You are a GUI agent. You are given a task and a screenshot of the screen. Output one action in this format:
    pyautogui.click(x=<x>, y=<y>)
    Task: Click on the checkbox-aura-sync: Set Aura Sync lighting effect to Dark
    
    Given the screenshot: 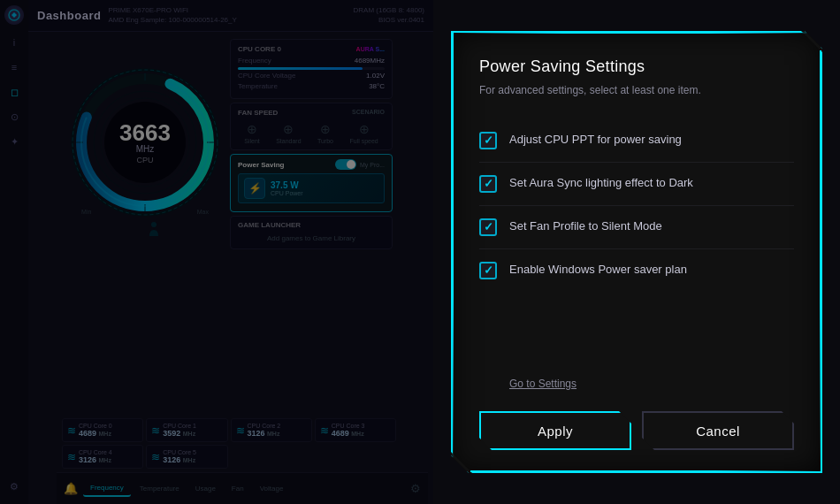 What is the action you would take?
    pyautogui.click(x=637, y=184)
    